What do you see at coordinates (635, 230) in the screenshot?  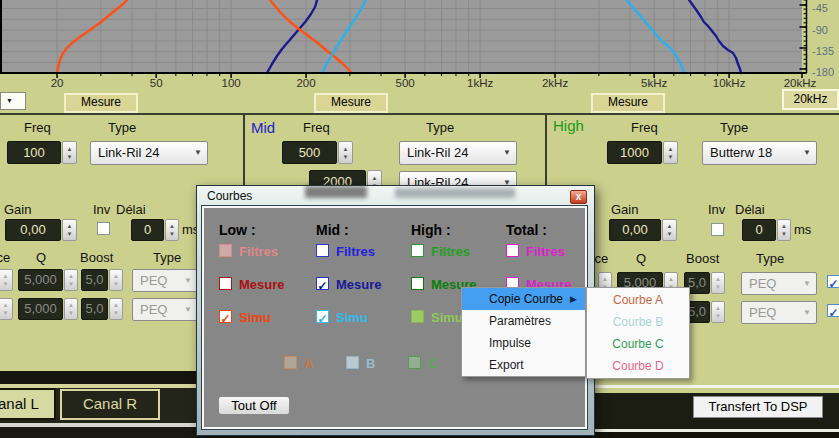 I see `high-gain-input: 0,00` at bounding box center [635, 230].